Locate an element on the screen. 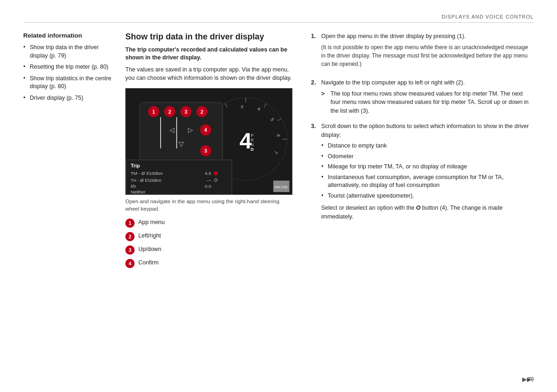 The width and height of the screenshot is (557, 392). numbered-item-label-3: Up/down is located at coordinates (149, 250).